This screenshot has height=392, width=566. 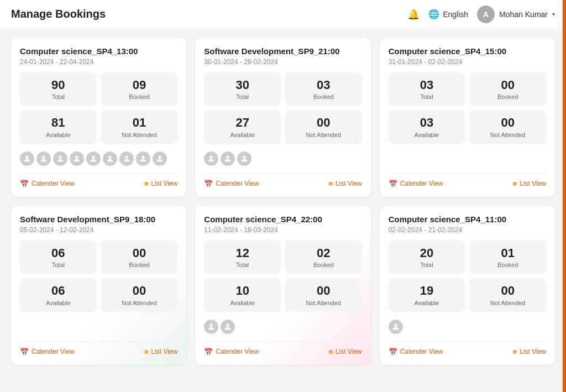 I want to click on stat-not-attended-label: Not Attended, so click(x=139, y=303).